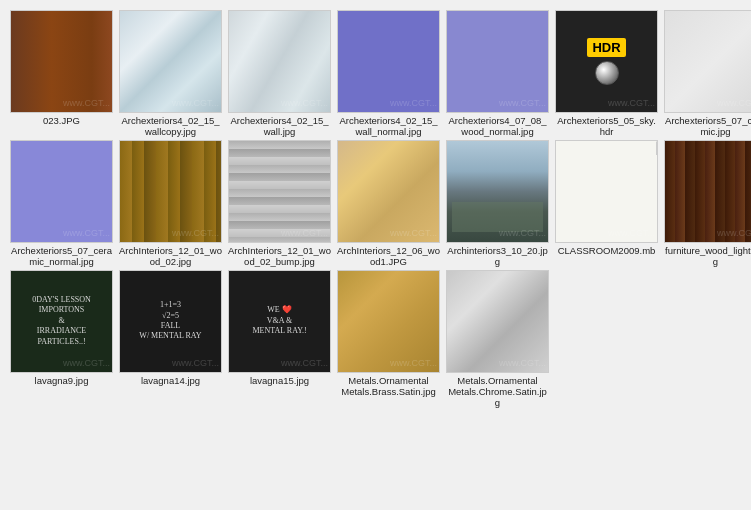 Image resolution: width=751 pixels, height=510 pixels. Describe the element at coordinates (62, 340) in the screenshot. I see `grid-item: 0DAY'S LESSONIMPORTONS&IRRADIANCEPARTICL…` at that location.